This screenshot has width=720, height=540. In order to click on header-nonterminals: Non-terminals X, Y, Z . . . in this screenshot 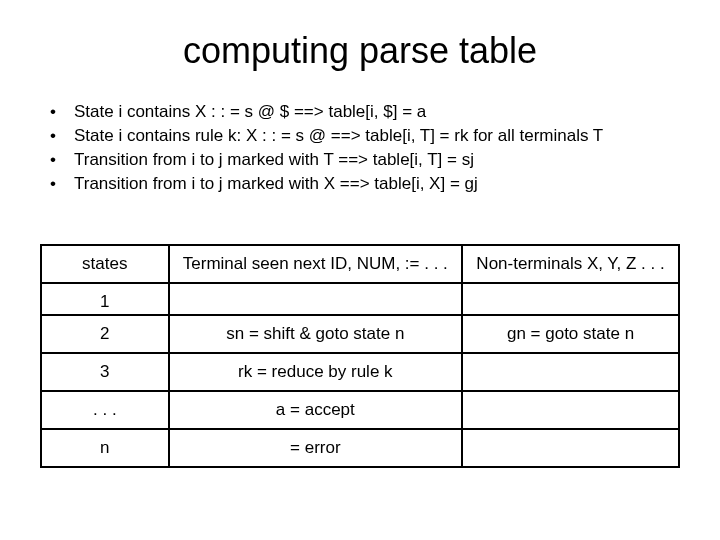, I will do `click(570, 264)`.